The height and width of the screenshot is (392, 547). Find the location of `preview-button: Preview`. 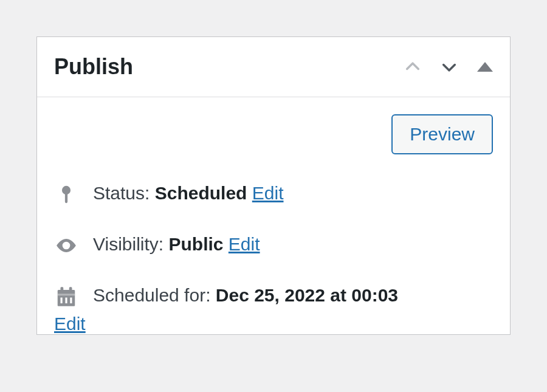

preview-button: Preview is located at coordinates (442, 134).